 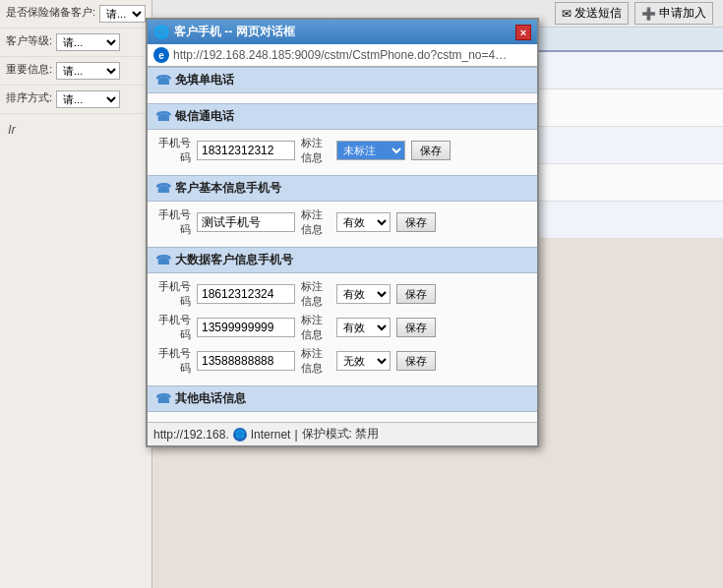 What do you see at coordinates (342, 329) in the screenshot?
I see `section-bigdata-phone-content: 手机号码 标注信息 有效 无效 未标注 保存 手机号码 标注信息 有效 无效 未…` at bounding box center [342, 329].